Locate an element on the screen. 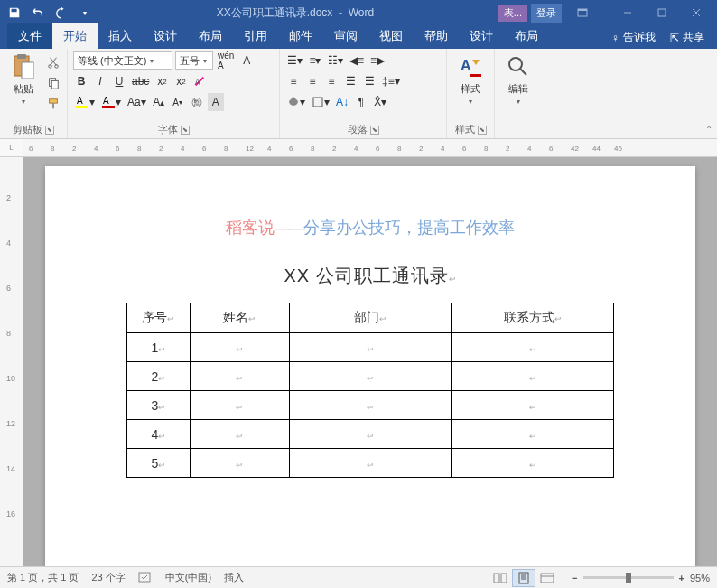  table-header-cell: 部门↩ is located at coordinates (370, 318).